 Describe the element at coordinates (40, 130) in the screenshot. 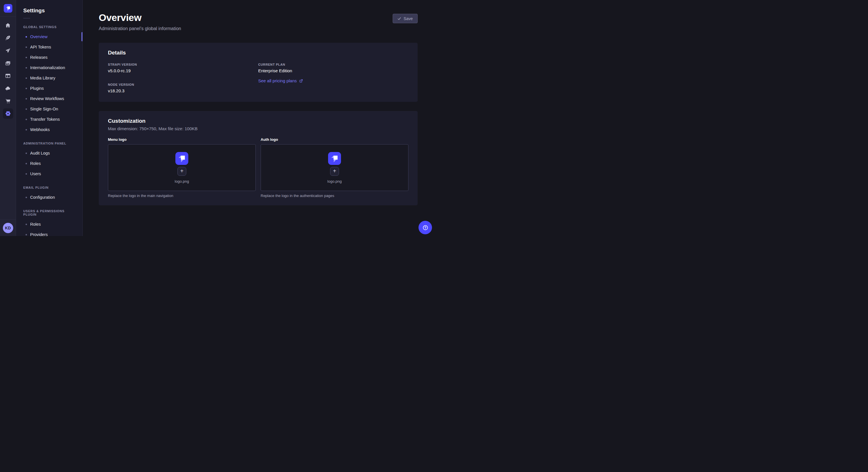

I see `subnav-item-label: Webhooks` at that location.